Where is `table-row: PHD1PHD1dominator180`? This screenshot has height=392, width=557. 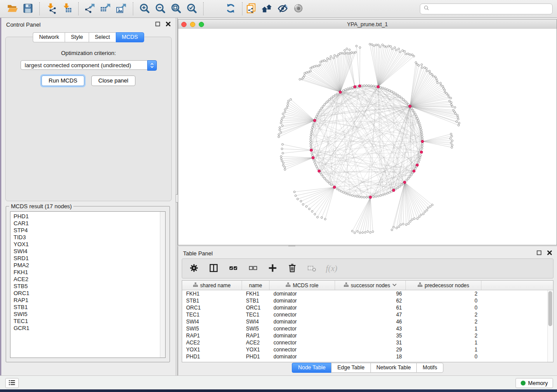
table-row: PHD1PHD1dominator180 is located at coordinates (368, 357).